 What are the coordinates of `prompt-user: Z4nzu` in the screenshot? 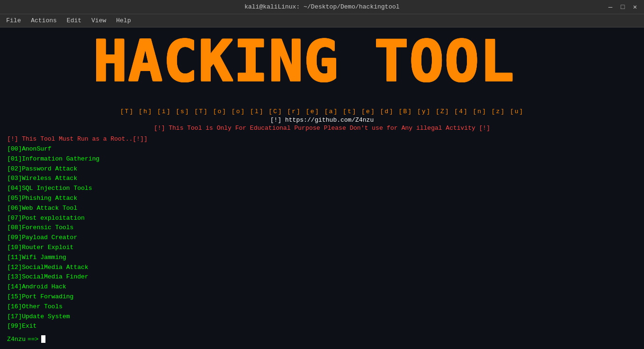 It's located at (16, 339).